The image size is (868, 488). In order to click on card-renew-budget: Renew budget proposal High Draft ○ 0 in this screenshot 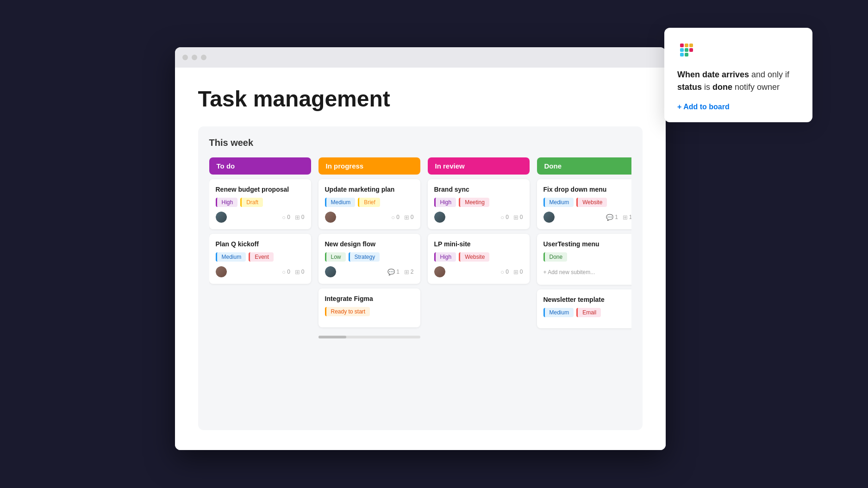, I will do `click(260, 204)`.